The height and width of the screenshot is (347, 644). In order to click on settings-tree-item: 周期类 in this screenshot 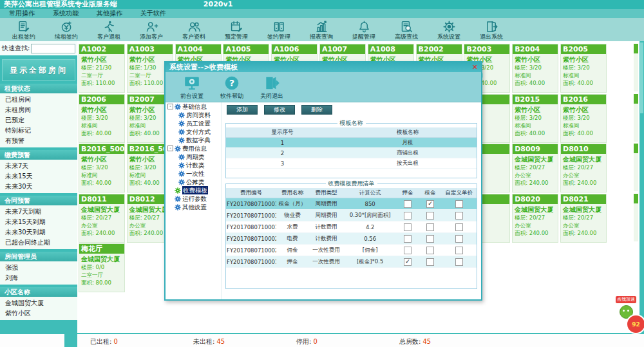, I will do `click(193, 157)`.